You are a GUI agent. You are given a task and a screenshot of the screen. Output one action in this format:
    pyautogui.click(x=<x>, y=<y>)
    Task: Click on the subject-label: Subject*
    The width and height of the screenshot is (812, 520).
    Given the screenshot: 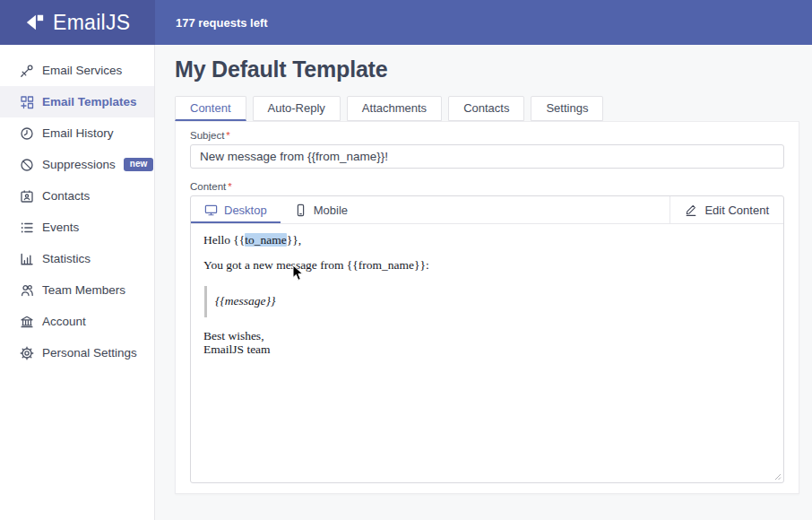 What is the action you would take?
    pyautogui.click(x=488, y=135)
    